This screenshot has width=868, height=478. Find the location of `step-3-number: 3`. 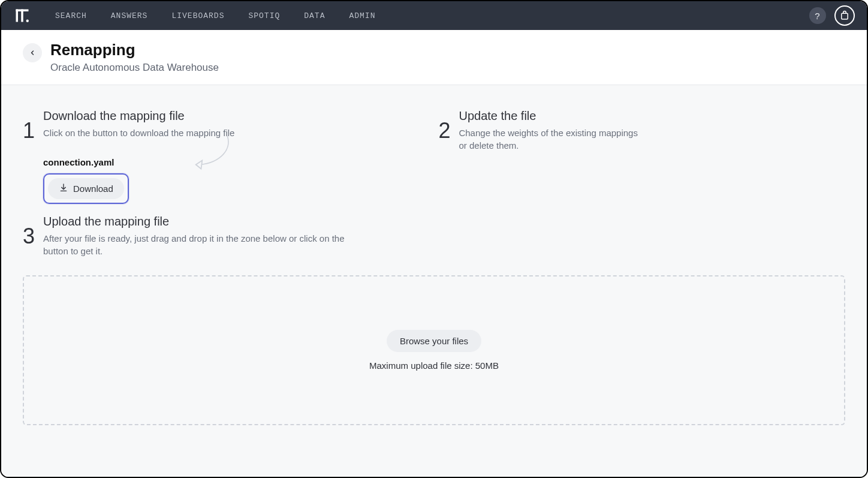

step-3-number: 3 is located at coordinates (29, 236).